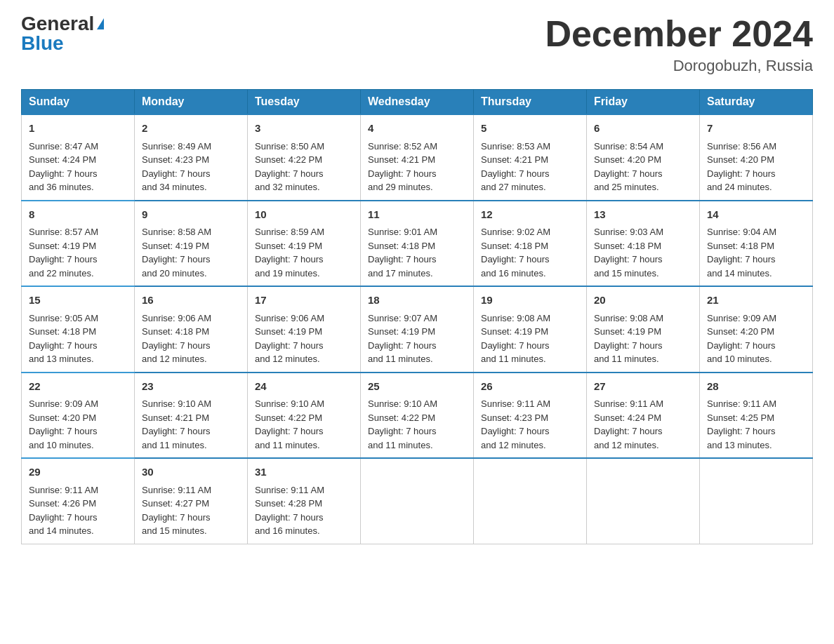 The image size is (834, 644). I want to click on day-number: 12, so click(530, 215).